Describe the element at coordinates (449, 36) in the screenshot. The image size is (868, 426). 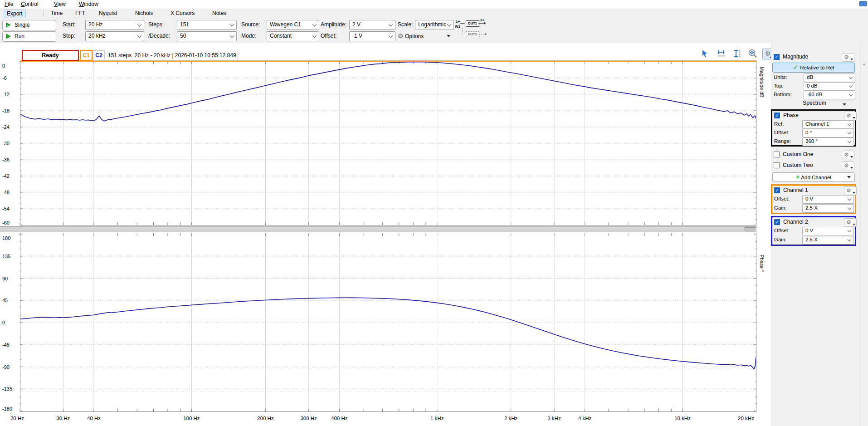
I see `options-dropdown-icon` at that location.